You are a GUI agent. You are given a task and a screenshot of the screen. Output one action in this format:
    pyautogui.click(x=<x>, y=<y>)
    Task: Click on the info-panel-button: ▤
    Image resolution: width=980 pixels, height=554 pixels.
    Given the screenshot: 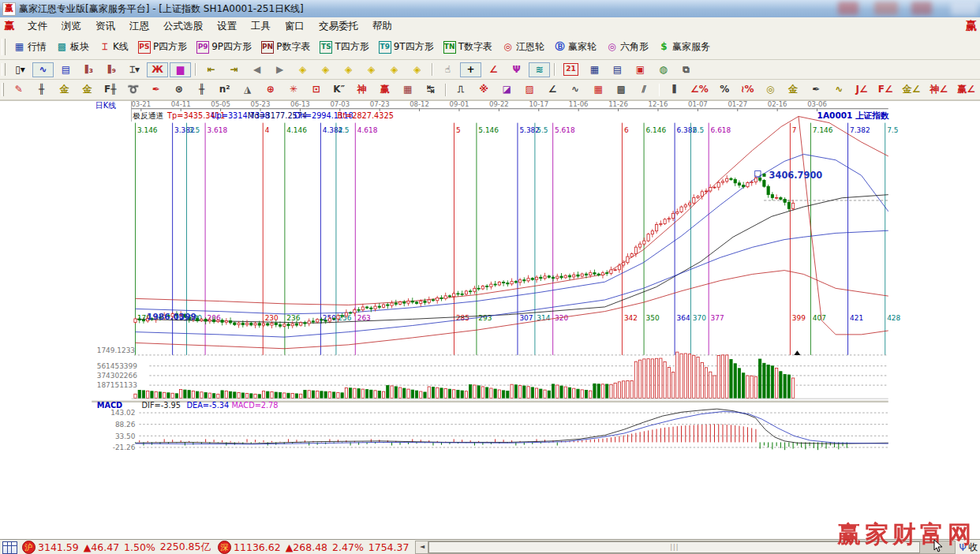 What is the action you would take?
    pyautogui.click(x=66, y=69)
    